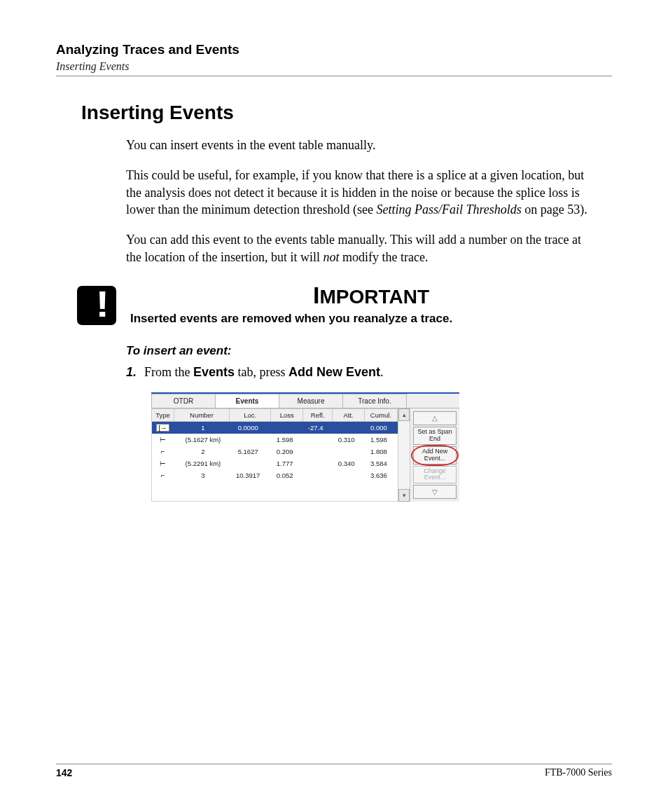  What do you see at coordinates (381, 440) in the screenshot?
I see `cell-cumul: 1.598` at bounding box center [381, 440].